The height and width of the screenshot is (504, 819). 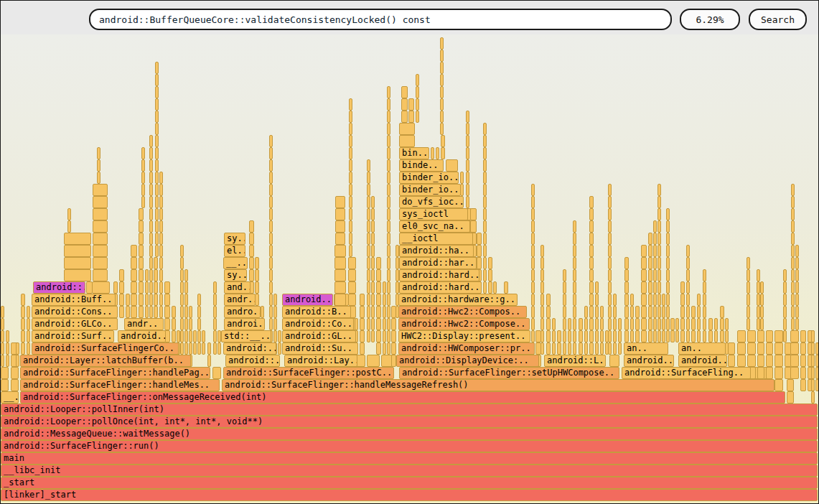 I want to click on flame-frame: android::DisplayDevice:.., so click(x=468, y=360).